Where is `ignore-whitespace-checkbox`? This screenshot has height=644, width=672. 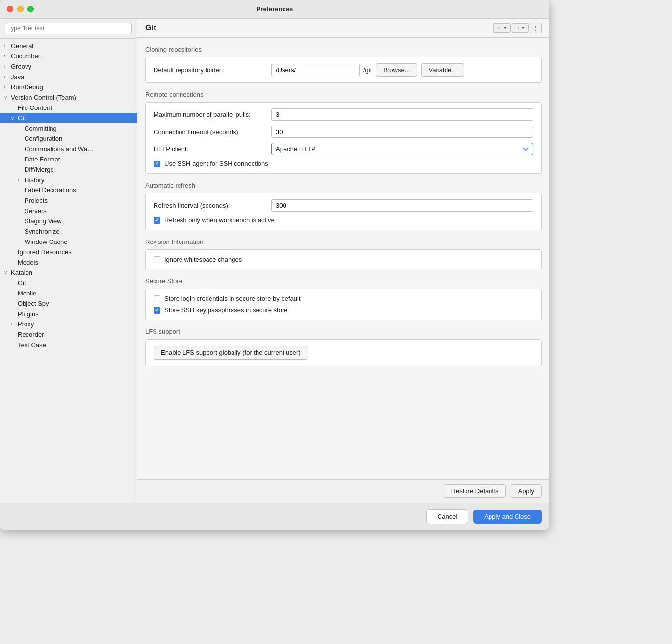
ignore-whitespace-checkbox is located at coordinates (157, 260).